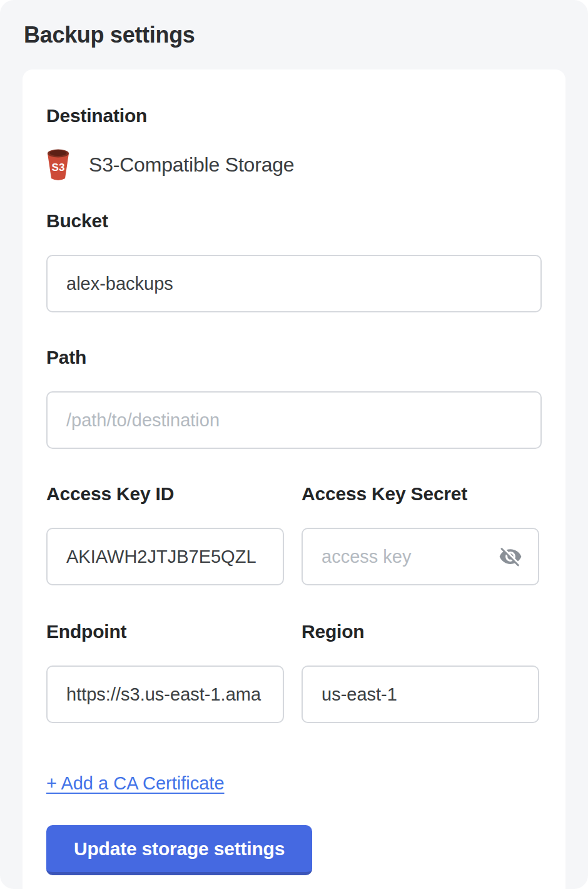  I want to click on access-key-id-column: Access Key ID, so click(165, 552).